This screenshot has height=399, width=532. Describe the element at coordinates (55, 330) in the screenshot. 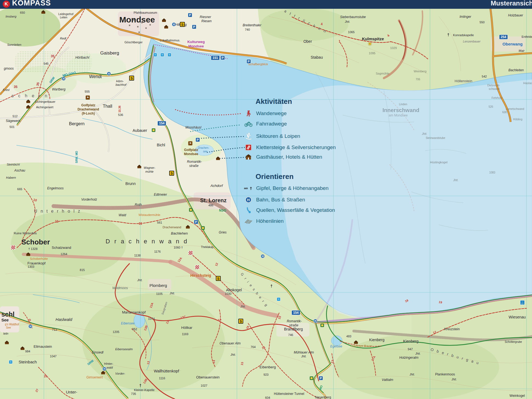

I see `map-label: 713` at that location.